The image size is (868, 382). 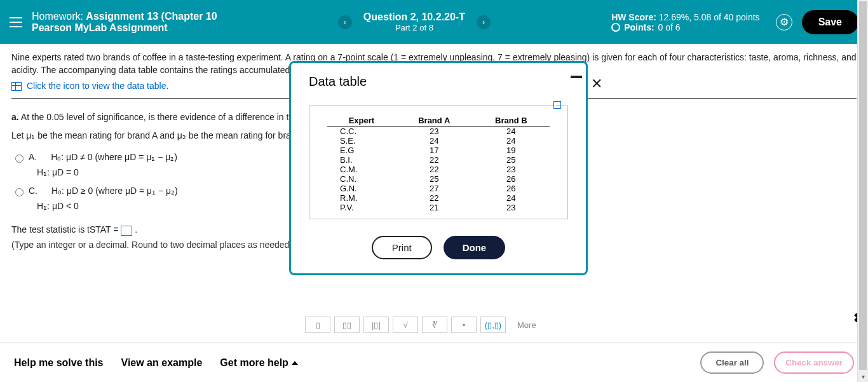 What do you see at coordinates (345, 22) in the screenshot?
I see `prev-question-button: ‹` at bounding box center [345, 22].